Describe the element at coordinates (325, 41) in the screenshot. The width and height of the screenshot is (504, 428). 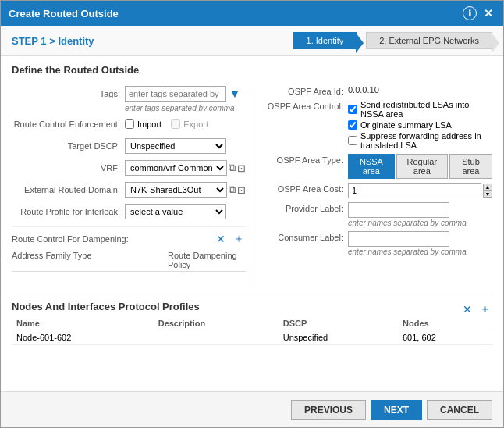
I see `step-identity: 1. Identity` at that location.